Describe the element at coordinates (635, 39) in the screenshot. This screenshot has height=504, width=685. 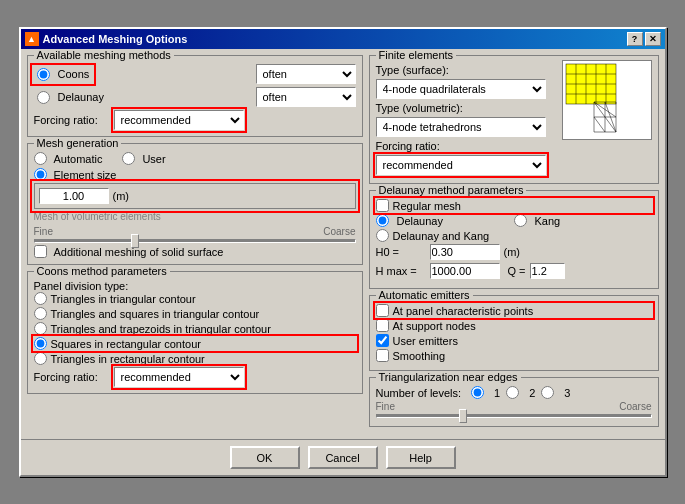
I see `help-button: ?` at that location.